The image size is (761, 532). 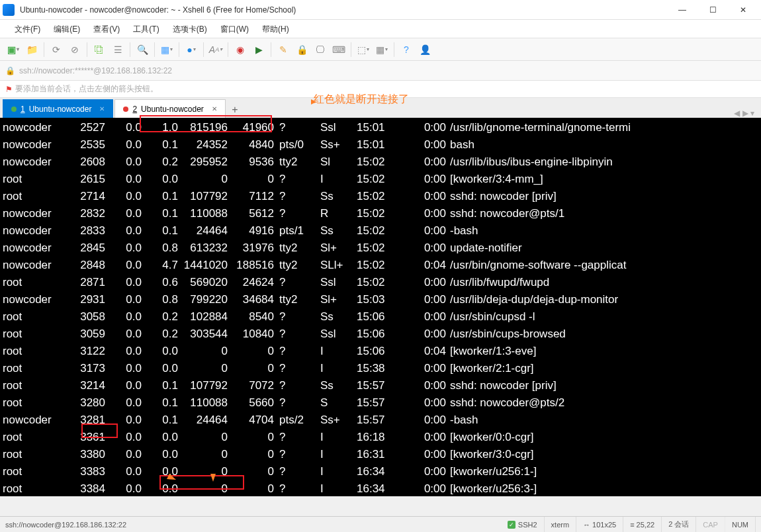 What do you see at coordinates (146, 29) in the screenshot?
I see `menu-tools: 工具(T)` at bounding box center [146, 29].